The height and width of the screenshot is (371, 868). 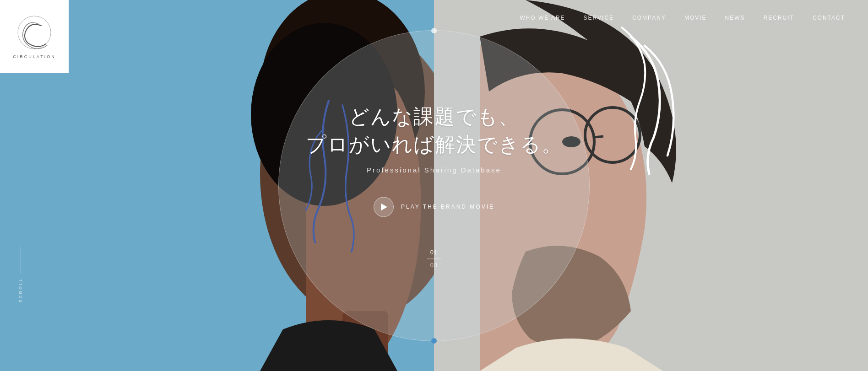 What do you see at coordinates (434, 265) in the screenshot?
I see `slide-total: 03` at bounding box center [434, 265].